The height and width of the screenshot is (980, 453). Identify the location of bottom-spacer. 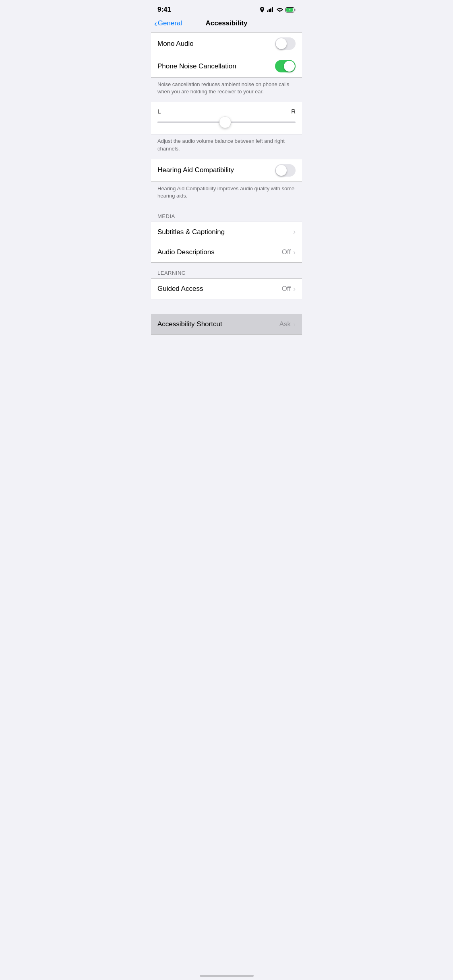
(226, 351).